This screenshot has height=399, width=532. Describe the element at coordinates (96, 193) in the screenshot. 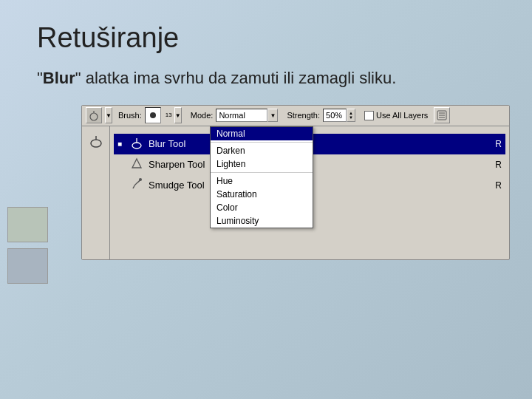

I see `tool-sidebar` at that location.